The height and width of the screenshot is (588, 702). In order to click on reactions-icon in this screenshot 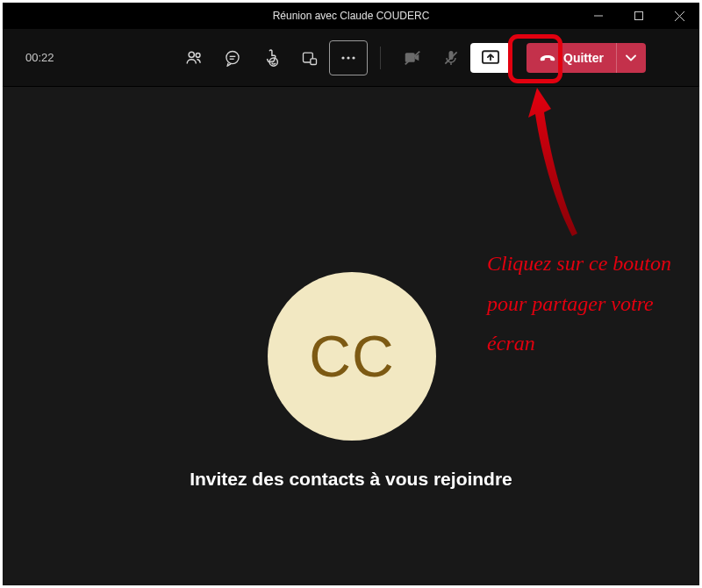, I will do `click(271, 58)`.